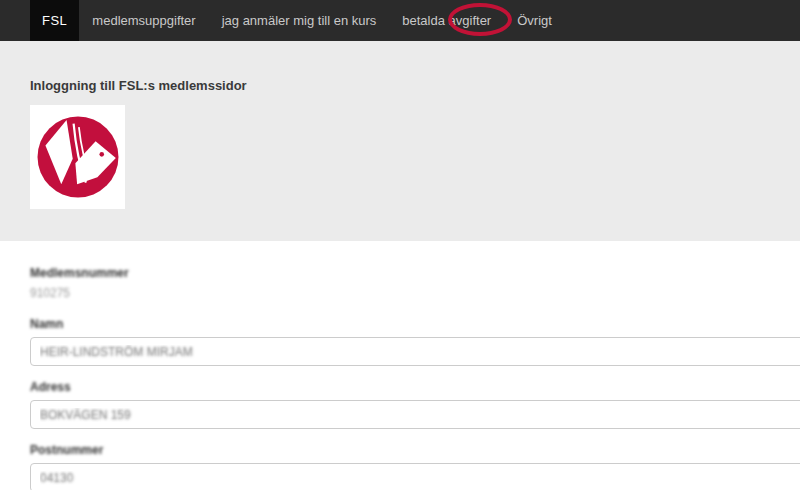 The height and width of the screenshot is (490, 800). Describe the element at coordinates (415, 414) in the screenshot. I see `adress-input` at that location.